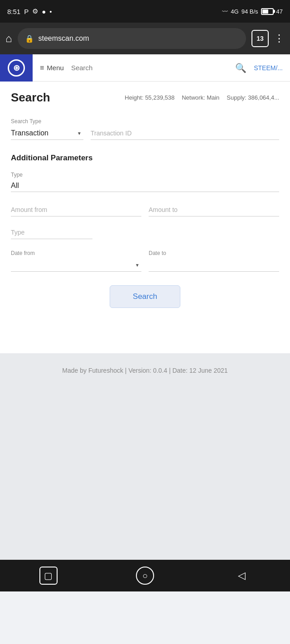  Describe the element at coordinates (253, 98) in the screenshot. I see `supply-info: Supply: 386,064,4...` at that location.